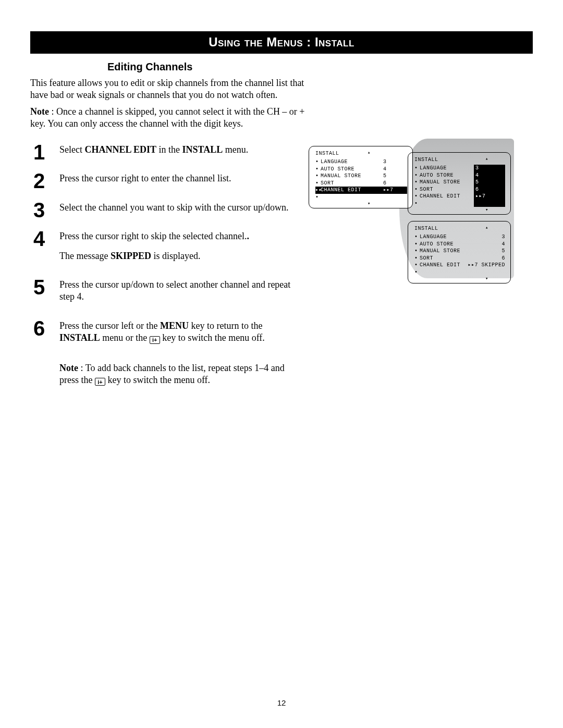  What do you see at coordinates (154, 152) in the screenshot?
I see `step-body: Select CHANNEL EDIT in the INSTALL menu.` at bounding box center [154, 152].